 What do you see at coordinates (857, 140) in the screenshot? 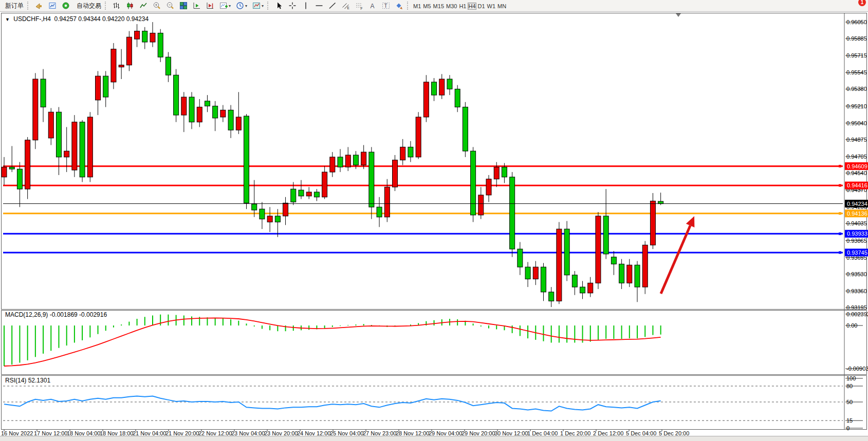
I see `price-axis-label: 0.94875` at bounding box center [857, 140].